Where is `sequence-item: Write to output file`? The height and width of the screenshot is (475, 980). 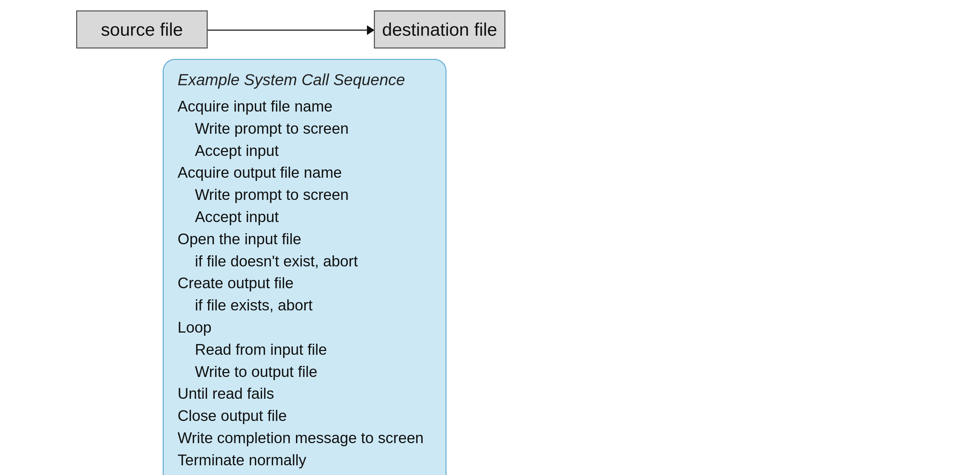
sequence-item: Write to output file is located at coordinates (305, 372).